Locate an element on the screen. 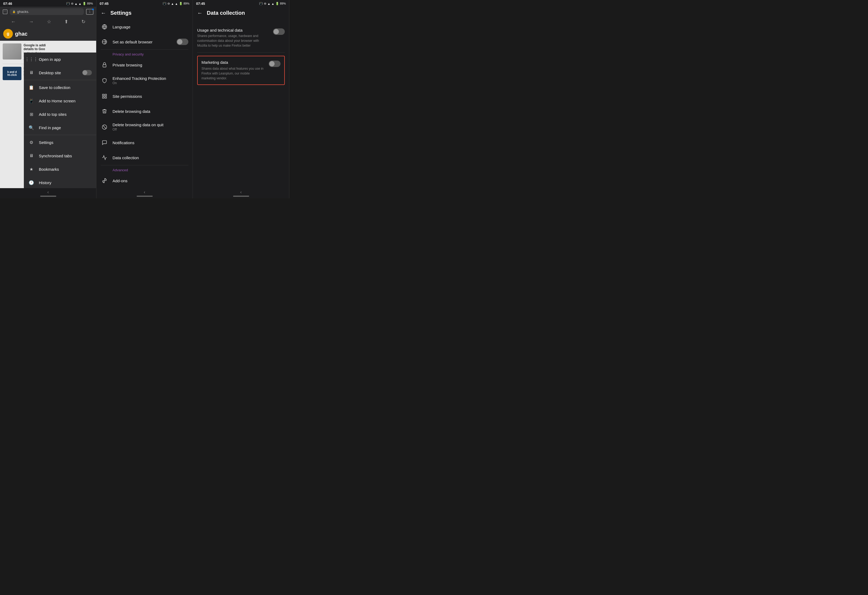 This screenshot has height=595, width=868. settings-item-delete-on-quit: Delete browsing data on quit Off is located at coordinates (145, 127).